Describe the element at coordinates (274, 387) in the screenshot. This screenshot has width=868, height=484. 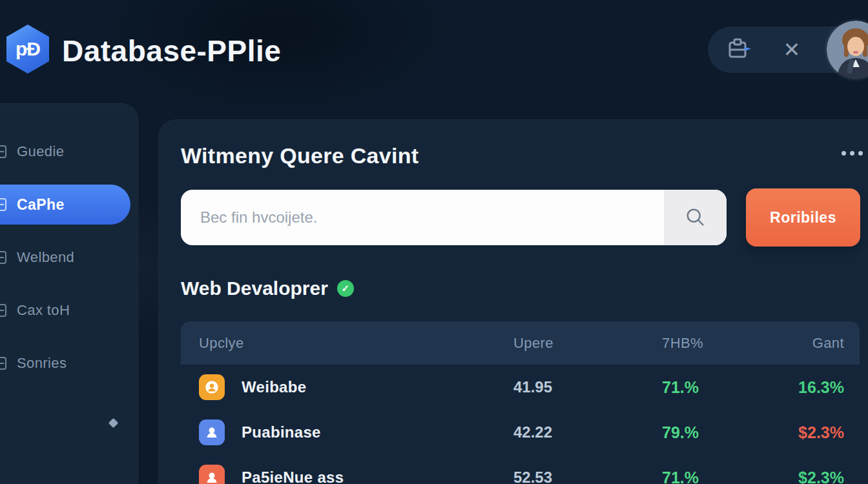
I see `row-name: Weibabe` at that location.